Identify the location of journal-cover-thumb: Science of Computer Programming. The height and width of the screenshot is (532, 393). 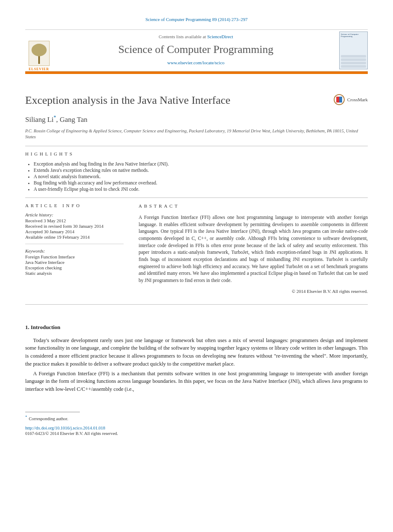
(353, 50).